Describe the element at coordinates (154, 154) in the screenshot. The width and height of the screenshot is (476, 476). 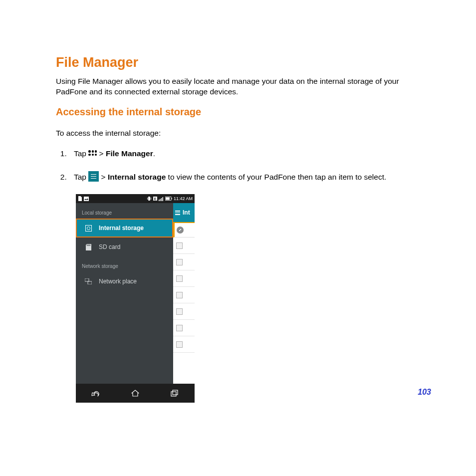
I see `step-1-period: .` at that location.